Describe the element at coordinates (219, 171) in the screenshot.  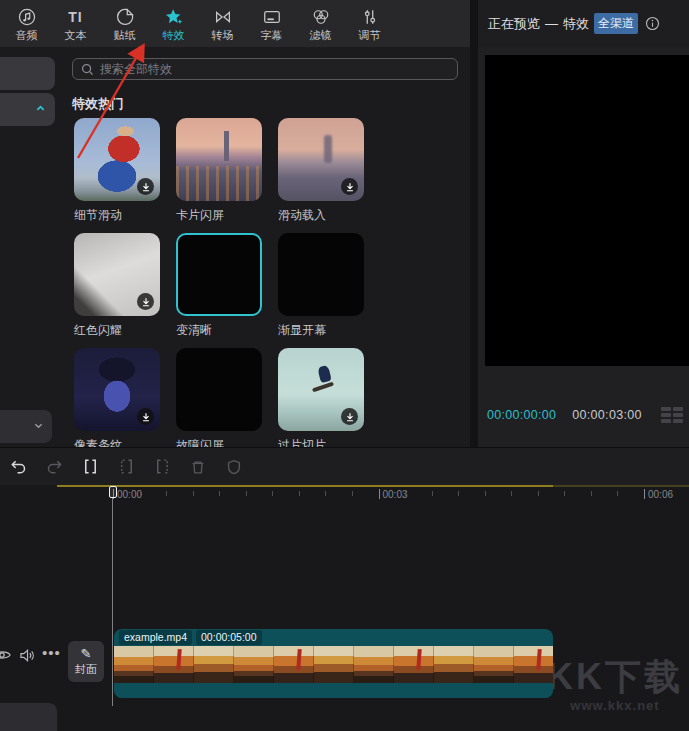
I see `effect-card: 卡片闪屏` at that location.